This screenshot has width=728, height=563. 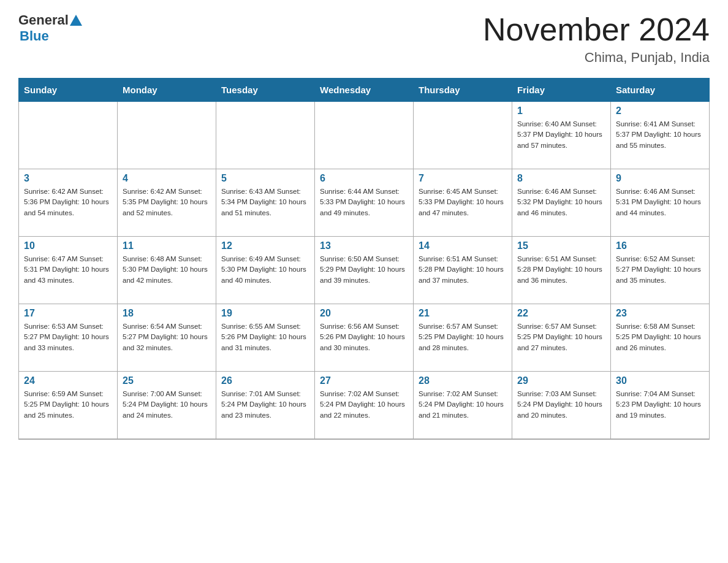 I want to click on cell-info-text: Sunrise: 6:48 AM Sunset: 5:30 PM Dayligh…, so click(x=167, y=270).